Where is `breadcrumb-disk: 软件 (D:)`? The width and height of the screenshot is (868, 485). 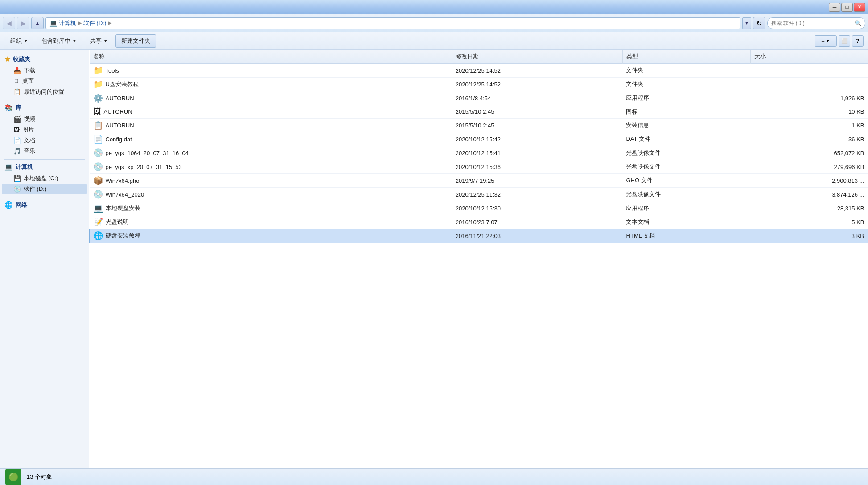 breadcrumb-disk: 软件 (D:) is located at coordinates (95, 23).